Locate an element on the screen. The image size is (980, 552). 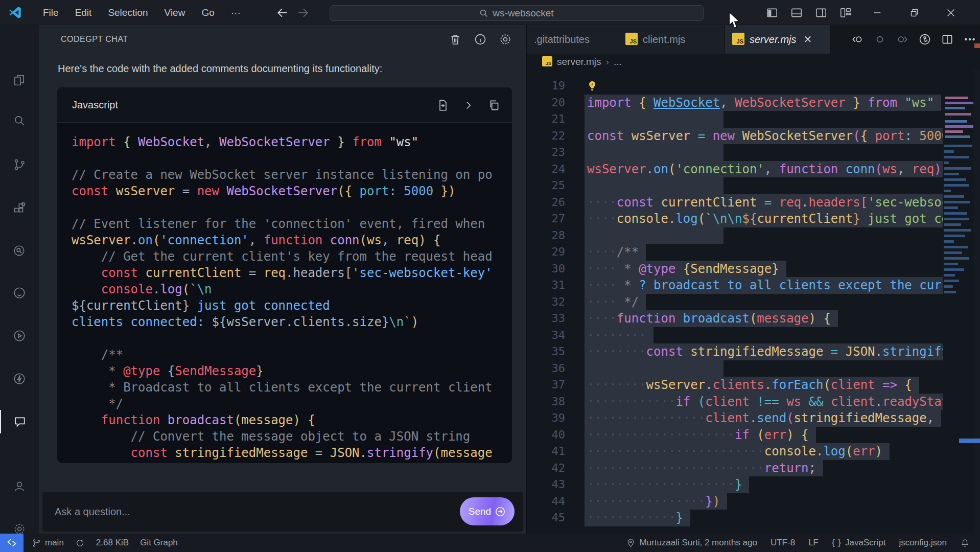
layout-sidebar-right-icon is located at coordinates (821, 13).